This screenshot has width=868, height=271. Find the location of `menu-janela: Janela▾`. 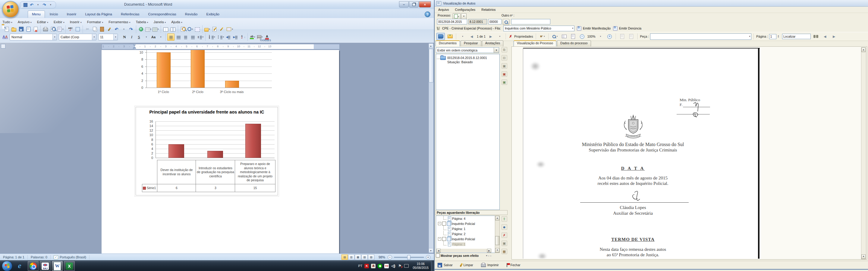

menu-janela: Janela▾ is located at coordinates (160, 22).